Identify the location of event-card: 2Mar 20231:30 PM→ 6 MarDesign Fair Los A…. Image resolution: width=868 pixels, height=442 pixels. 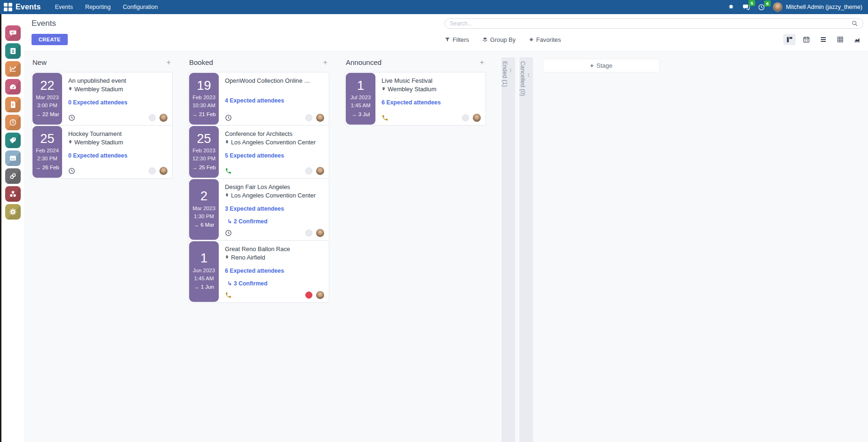
(259, 210).